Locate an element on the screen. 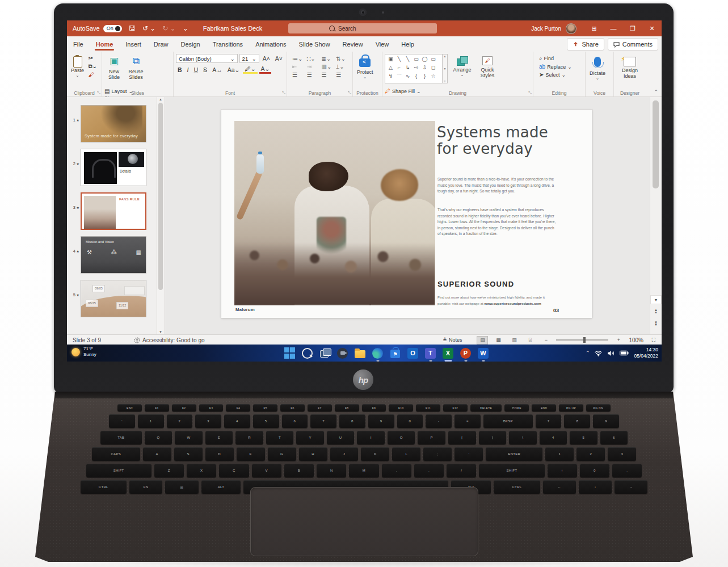  keyboard-key: T is located at coordinates (280, 438).